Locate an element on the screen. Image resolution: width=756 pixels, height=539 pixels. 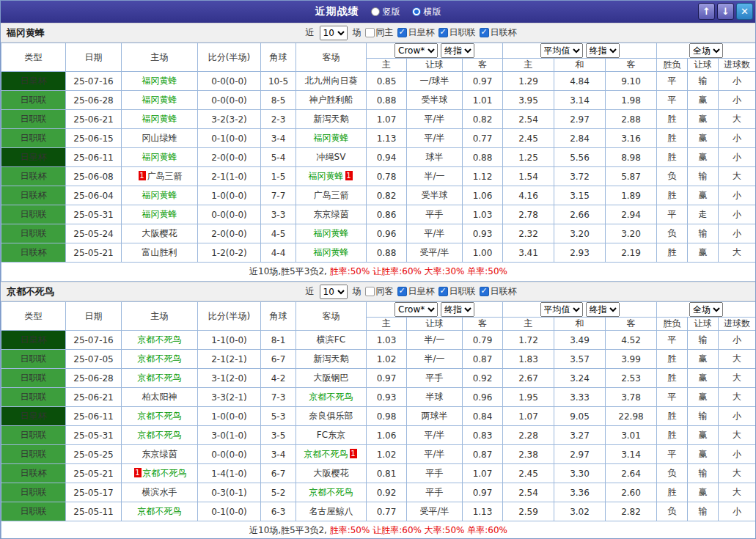
red-card-badge: 1 is located at coordinates (138, 472).